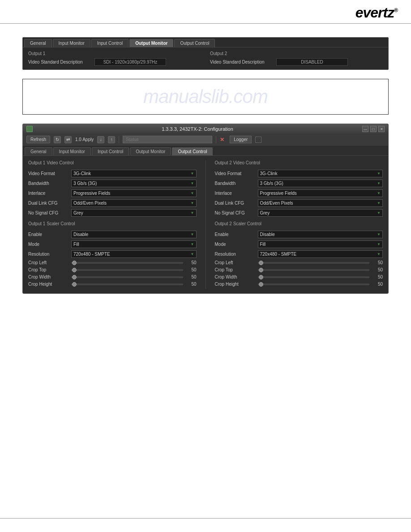  I want to click on config-tab-general: General, so click(39, 151).